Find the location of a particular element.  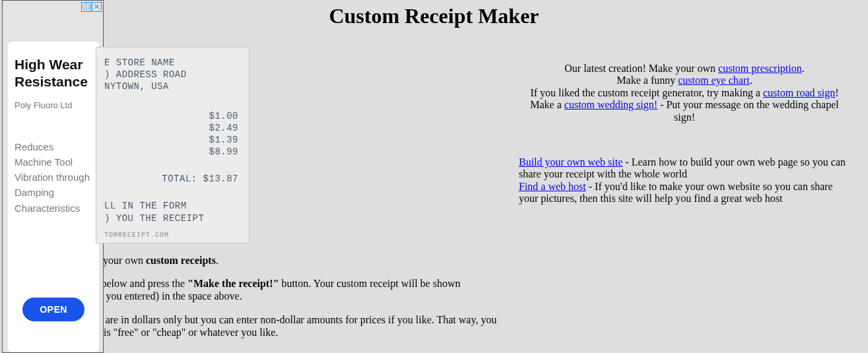

link-build-web-site: Build your own web site is located at coordinates (570, 162).